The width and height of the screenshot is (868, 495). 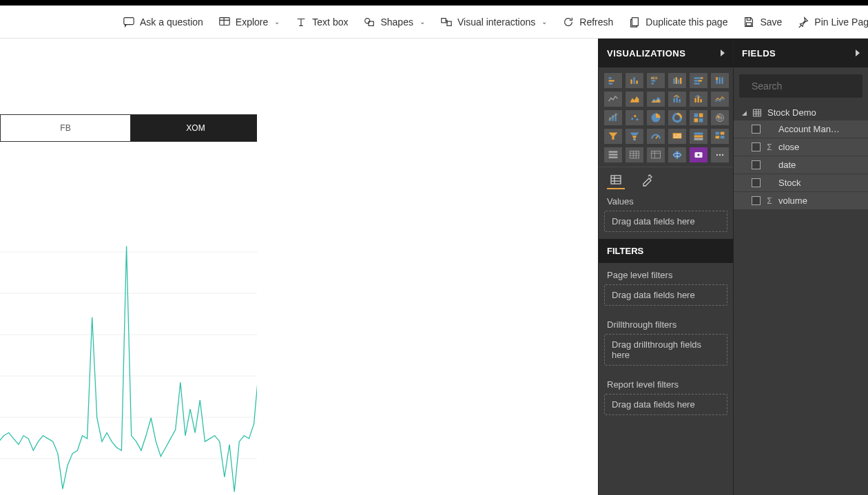 I want to click on tab-label: FB, so click(x=65, y=128).